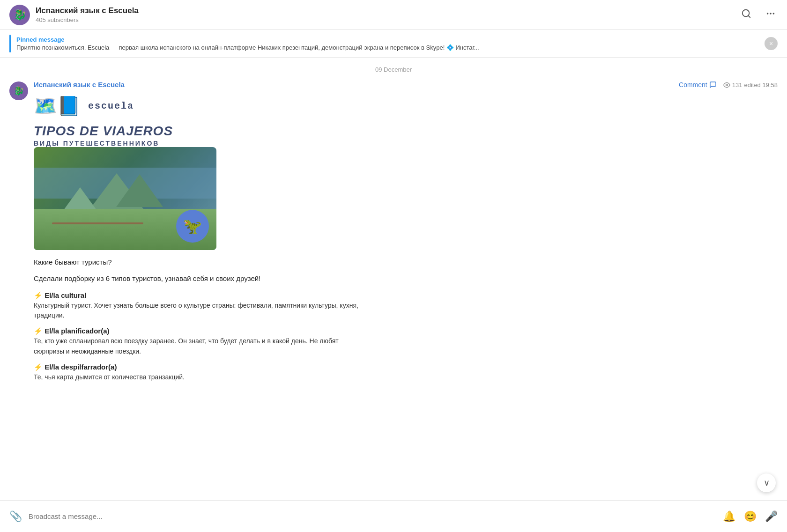 This screenshot has height=532, width=787. Describe the element at coordinates (406, 143) in the screenshot. I see `post-title-russian: ВИДЫ ПУТЕШЕСТВЕННИКОВ` at that location.